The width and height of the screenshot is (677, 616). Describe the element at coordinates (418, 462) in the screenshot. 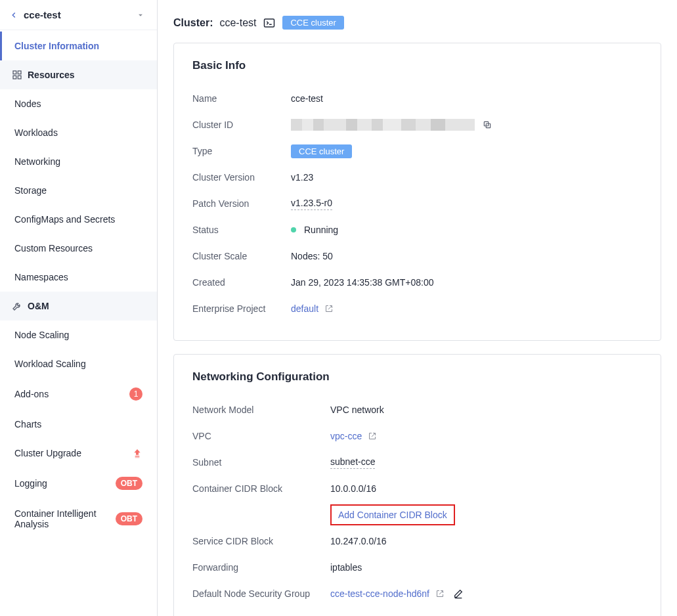

I see `row-subnet: Subnet subnet-cce` at that location.